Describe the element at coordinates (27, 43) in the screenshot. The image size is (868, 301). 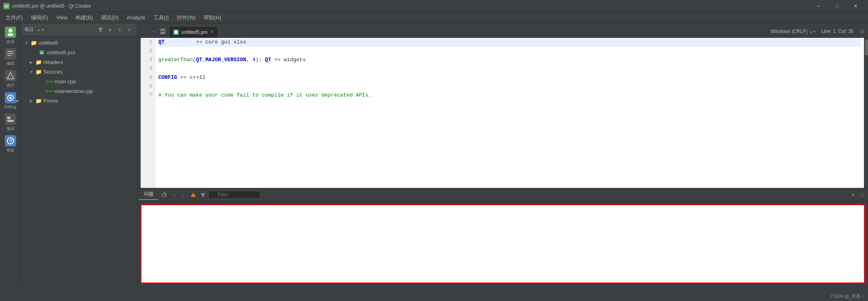
I see `tree-arrow-untitled5: ▼` at that location.